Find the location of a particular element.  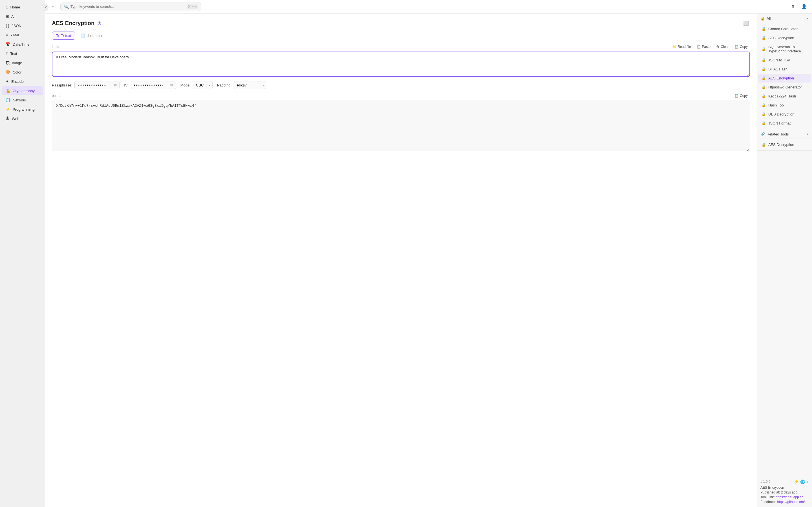

tool-link-row: Tool Link: https://t.he3app.co... is located at coordinates (784, 497).